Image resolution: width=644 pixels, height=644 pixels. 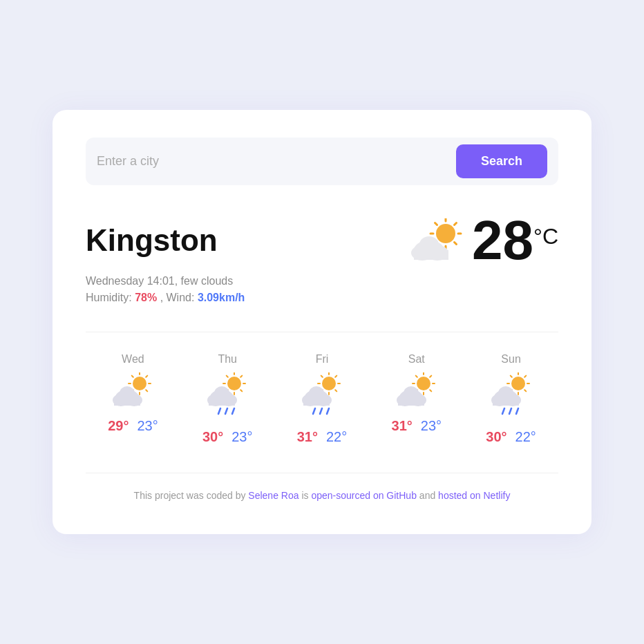 I want to click on footer-text-middle: is, so click(x=305, y=495).